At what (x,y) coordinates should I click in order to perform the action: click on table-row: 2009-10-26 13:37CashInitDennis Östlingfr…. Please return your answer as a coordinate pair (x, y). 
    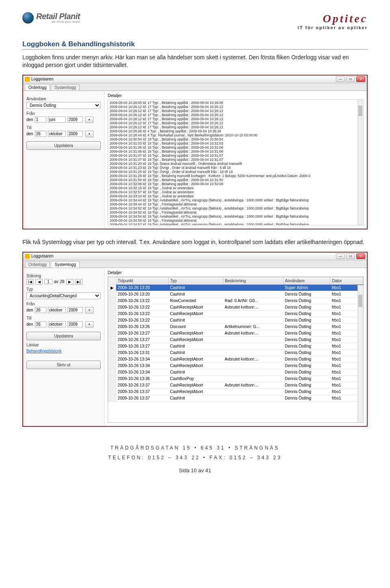
    Looking at the image, I should click on (236, 398).